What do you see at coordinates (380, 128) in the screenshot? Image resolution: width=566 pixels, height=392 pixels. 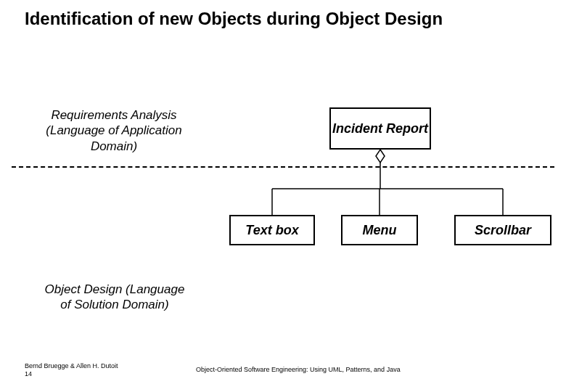 I see `incident-report-box: Incident Report` at bounding box center [380, 128].